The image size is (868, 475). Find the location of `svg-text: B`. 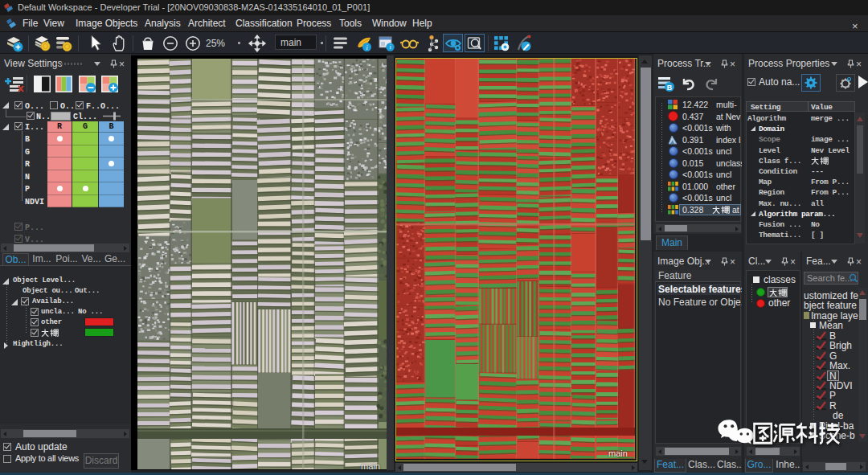

svg-text: B is located at coordinates (670, 88).